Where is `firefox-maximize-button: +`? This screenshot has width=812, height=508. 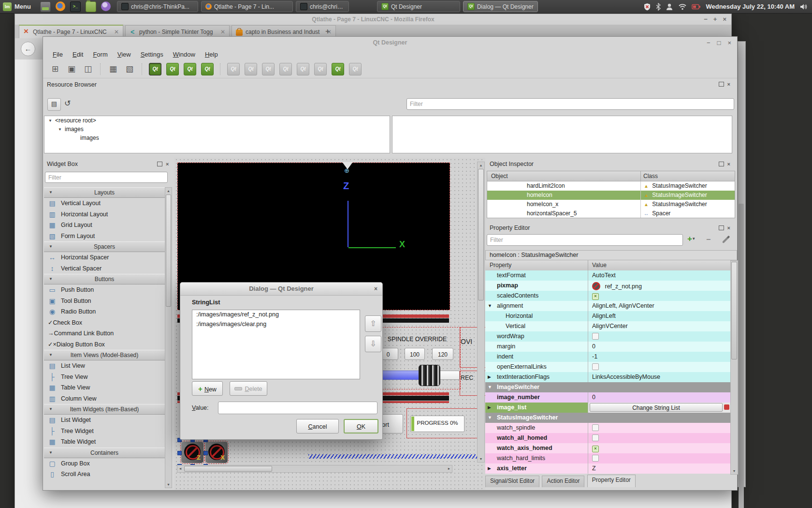 firefox-maximize-button: + is located at coordinates (715, 19).